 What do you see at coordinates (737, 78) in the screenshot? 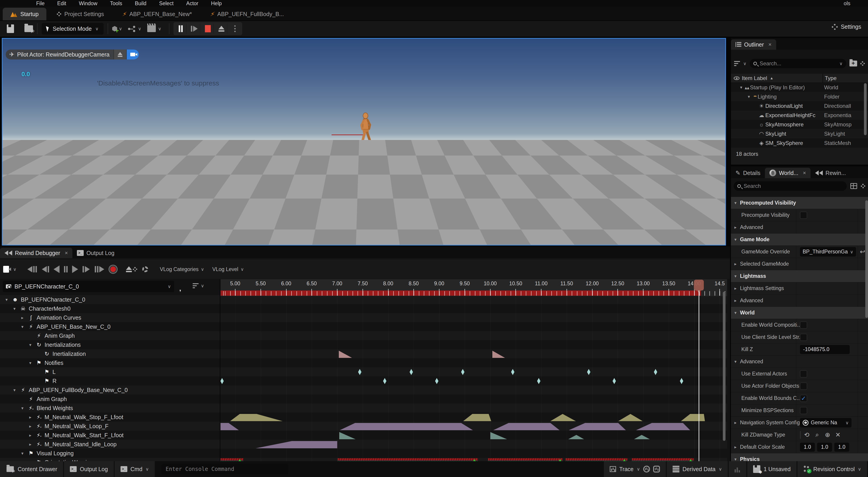
I see `visibility-column-icon` at bounding box center [737, 78].